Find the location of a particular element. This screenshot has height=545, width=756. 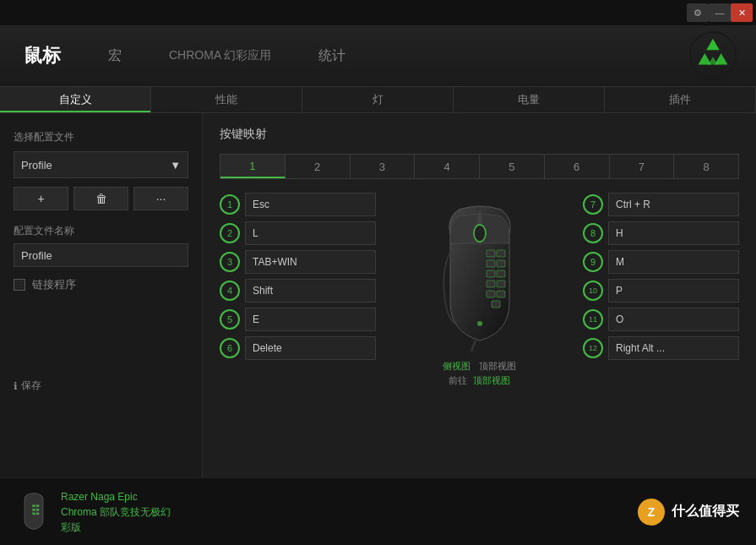

top-nav-label: 顶部视图 is located at coordinates (492, 380).